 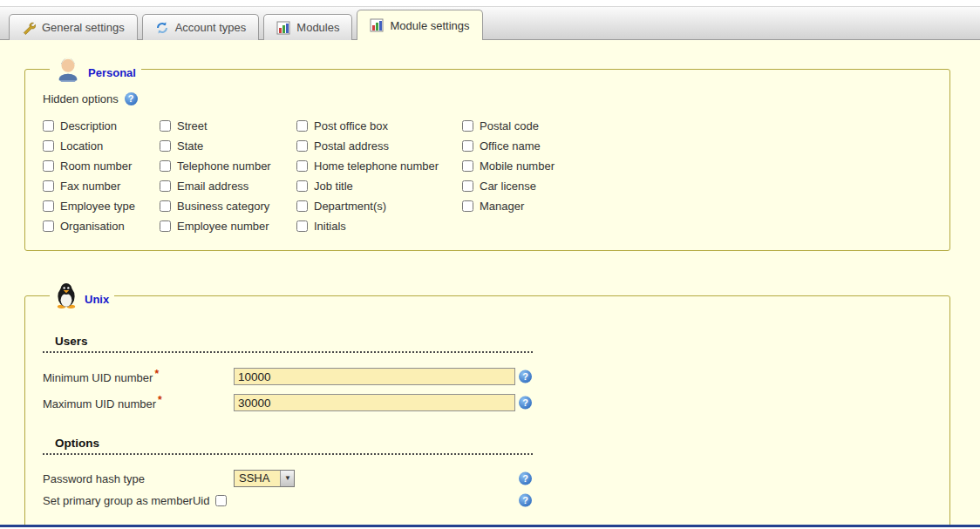 What do you see at coordinates (377, 25) in the screenshot?
I see `module-settings-icon` at bounding box center [377, 25].